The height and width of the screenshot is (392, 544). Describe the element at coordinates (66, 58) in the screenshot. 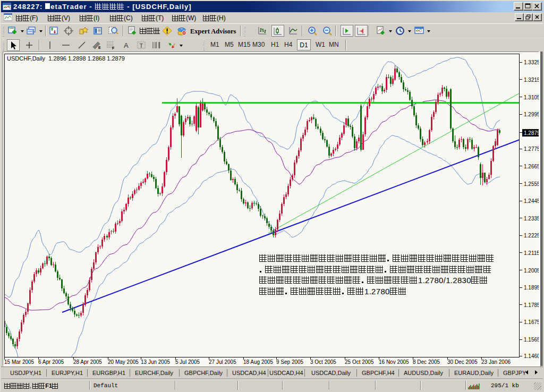

I see `svg-text:USDCHF,Daily 1.2896 1.2898 1.: USDCHF,Daily 1.2896 1.2898 1.2868 1.2879` at that location.